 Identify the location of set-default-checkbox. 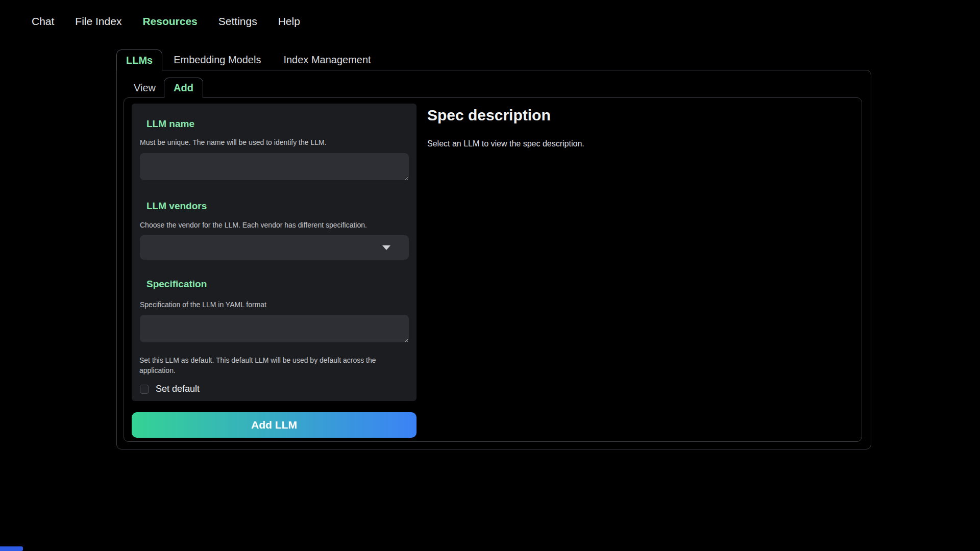
(144, 389).